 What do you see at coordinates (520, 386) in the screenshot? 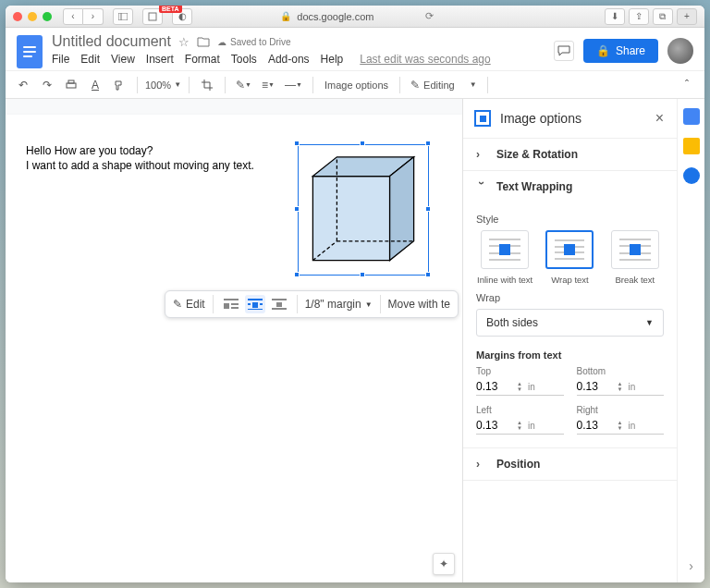
I see `margin-top-input: ▲▼ in` at bounding box center [520, 386].